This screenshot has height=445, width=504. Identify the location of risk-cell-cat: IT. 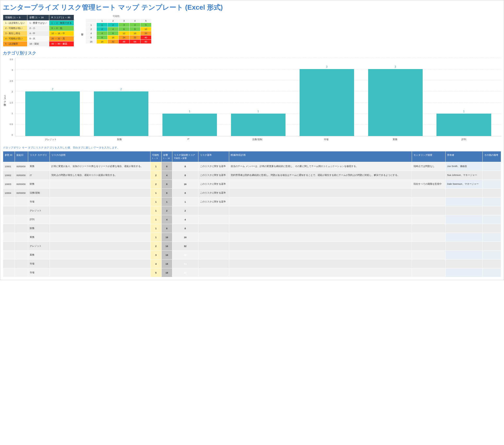
(39, 175).